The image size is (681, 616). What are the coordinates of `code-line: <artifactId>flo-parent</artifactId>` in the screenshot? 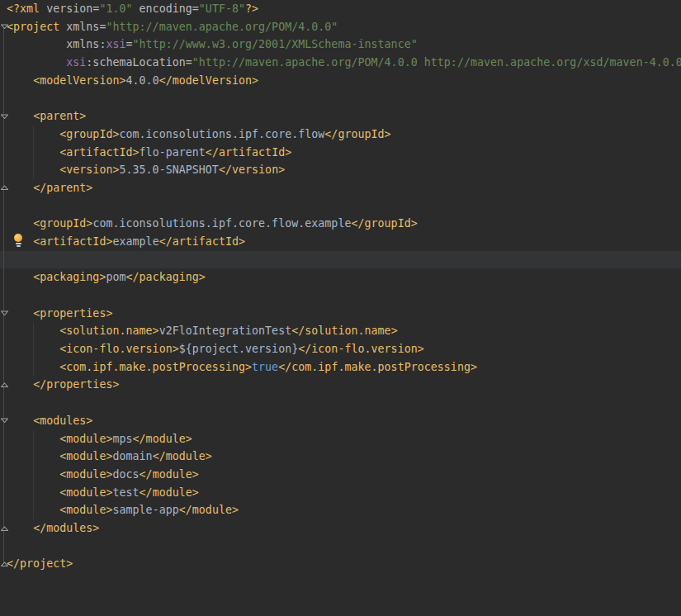 It's located at (340, 153).